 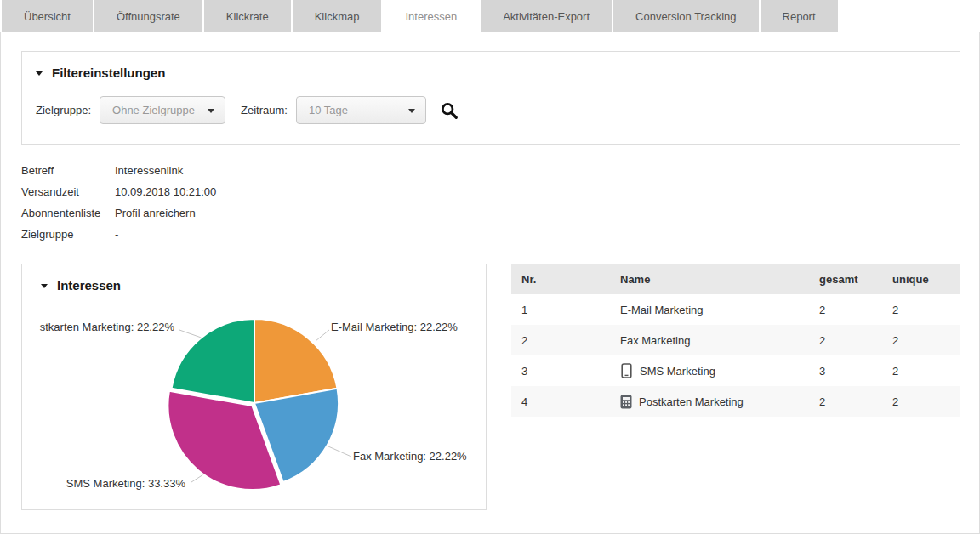 What do you see at coordinates (546, 16) in the screenshot?
I see `tab-aktivitäten-export: Aktivitäten-Export` at bounding box center [546, 16].